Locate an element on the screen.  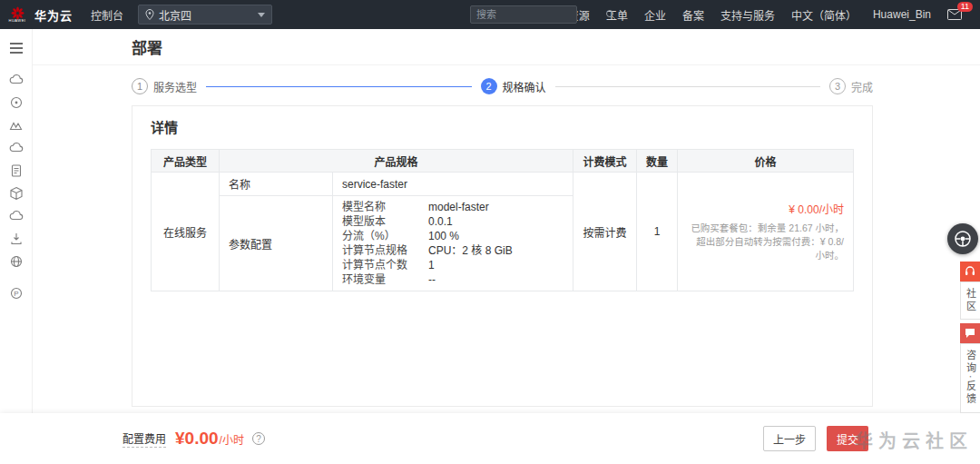
param-row-traffic-split: 分流（%） 100 % is located at coordinates (453, 236).